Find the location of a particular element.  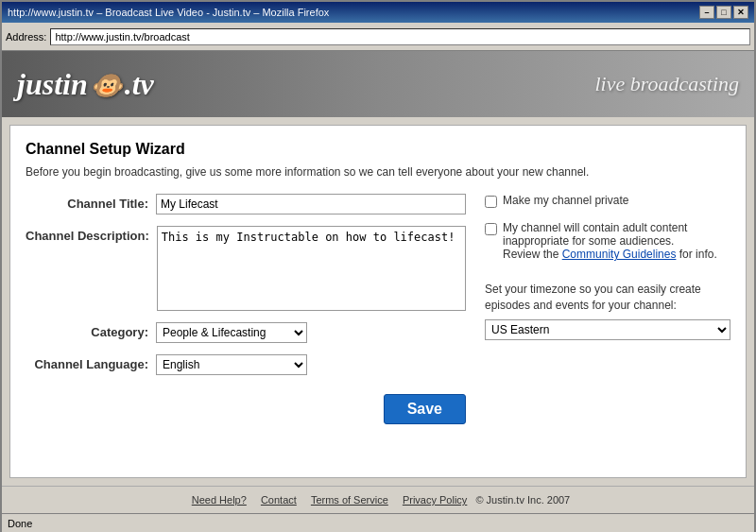

close-button: ✕ is located at coordinates (741, 12).